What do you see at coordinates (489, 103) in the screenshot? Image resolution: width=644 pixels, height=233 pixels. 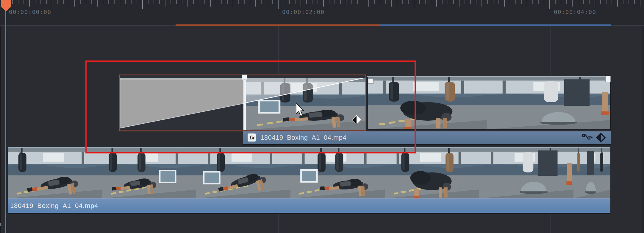 I see `video-clip-segment` at bounding box center [489, 103].